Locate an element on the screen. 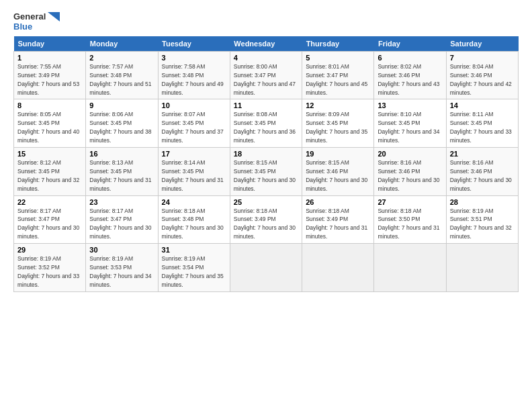  day-info: Sunrise: 8:19 AMSunset: 3:54 PMDaylight:… is located at coordinates (193, 271).